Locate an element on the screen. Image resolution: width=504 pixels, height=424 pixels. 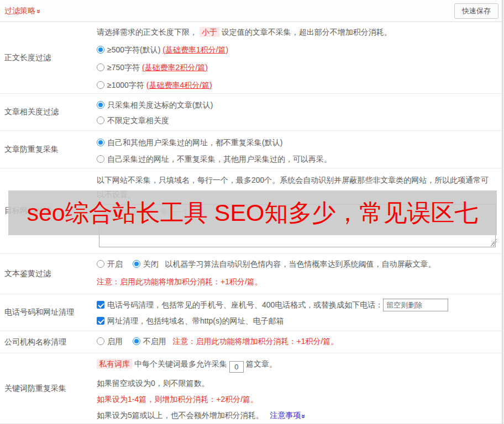
porn-filter-note: 注意：启用此功能将增加积分消耗：+1积分/篇。 is located at coordinates (297, 282).